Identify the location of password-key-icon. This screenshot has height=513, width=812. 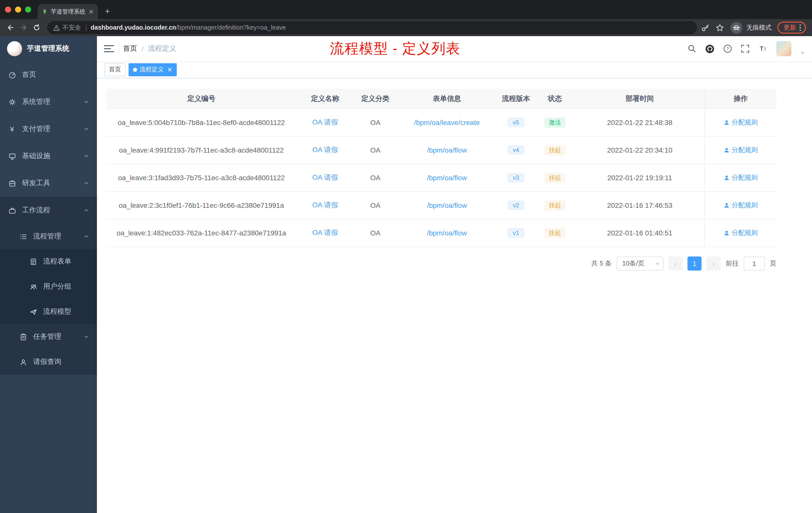
(705, 28).